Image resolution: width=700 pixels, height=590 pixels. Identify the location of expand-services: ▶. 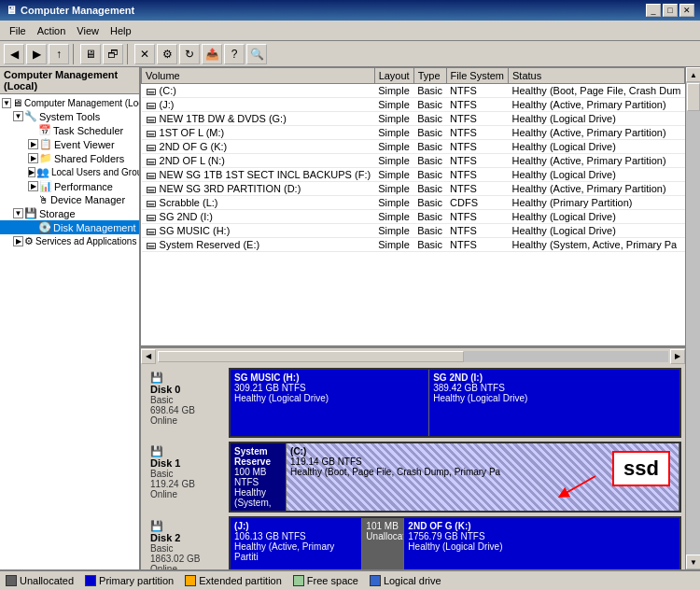
(19, 241).